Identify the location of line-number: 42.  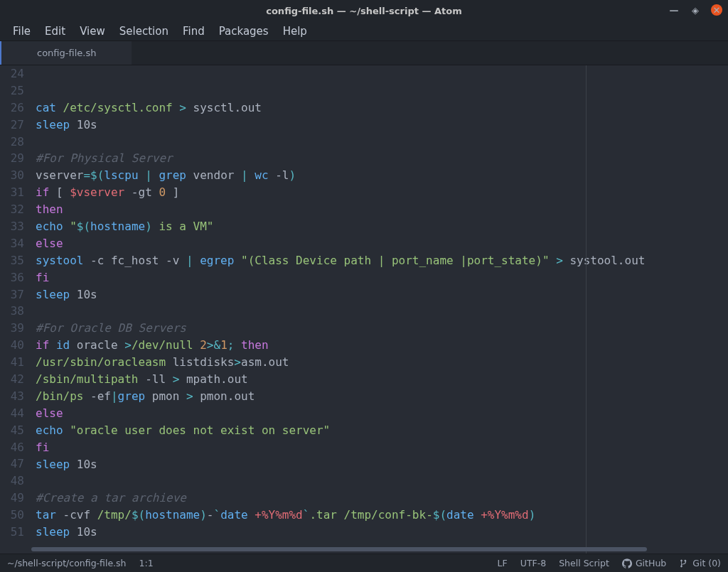
(12, 379).